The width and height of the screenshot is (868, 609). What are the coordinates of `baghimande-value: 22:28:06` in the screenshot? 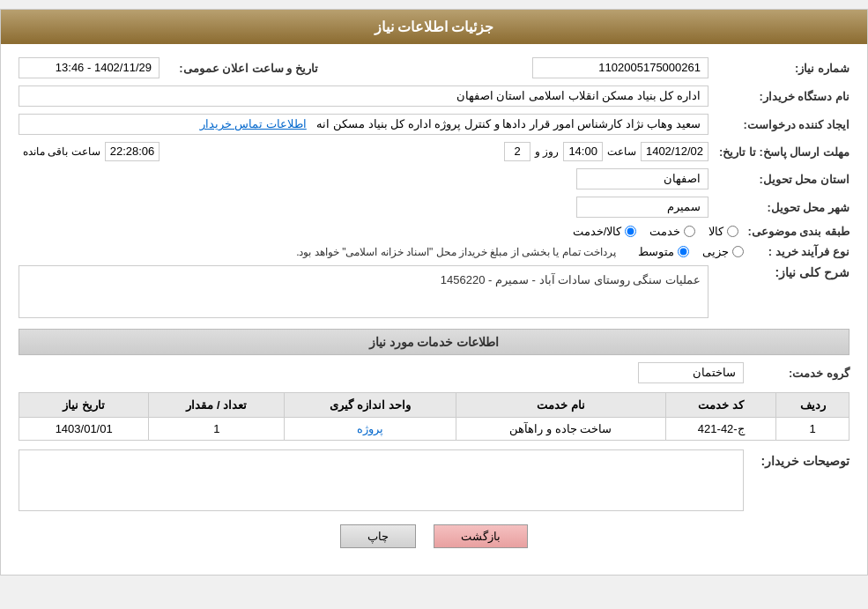 It's located at (132, 152).